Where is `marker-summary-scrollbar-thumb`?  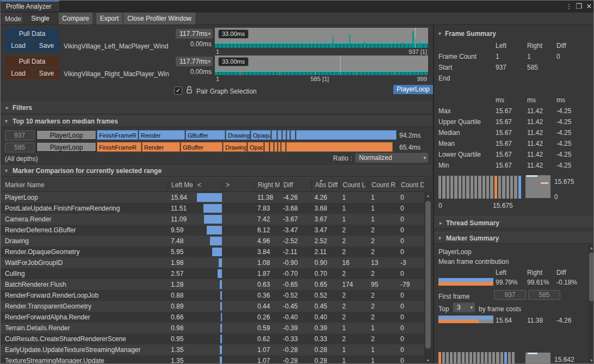 marker-summary-scrollbar-thumb is located at coordinates (592, 277).